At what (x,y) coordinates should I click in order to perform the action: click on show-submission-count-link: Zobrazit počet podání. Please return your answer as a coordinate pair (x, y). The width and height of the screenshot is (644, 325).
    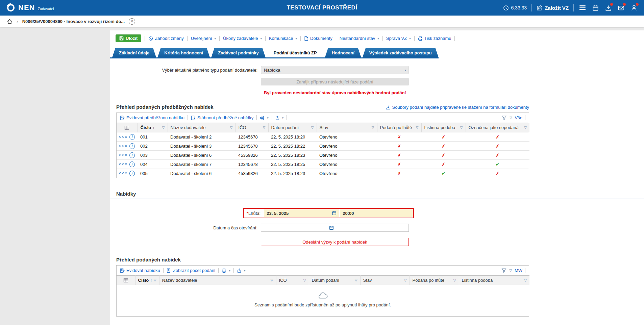
    Looking at the image, I should click on (191, 270).